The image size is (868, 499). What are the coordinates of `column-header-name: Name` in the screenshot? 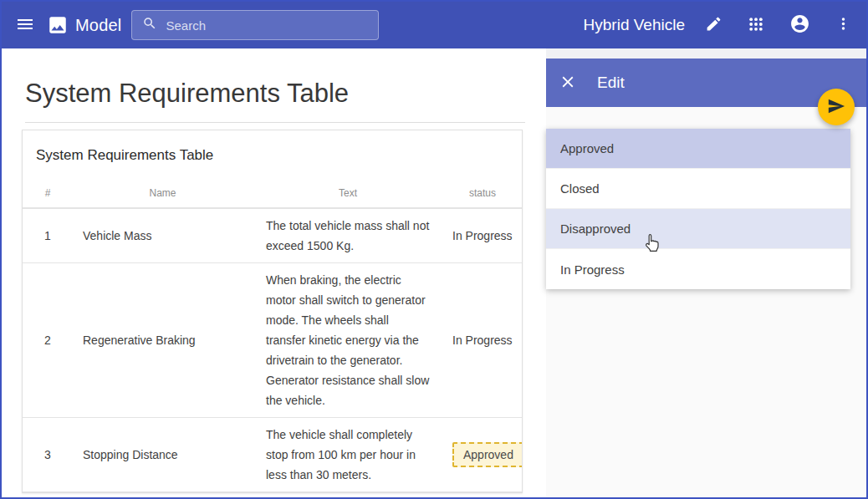 It's located at (162, 191).